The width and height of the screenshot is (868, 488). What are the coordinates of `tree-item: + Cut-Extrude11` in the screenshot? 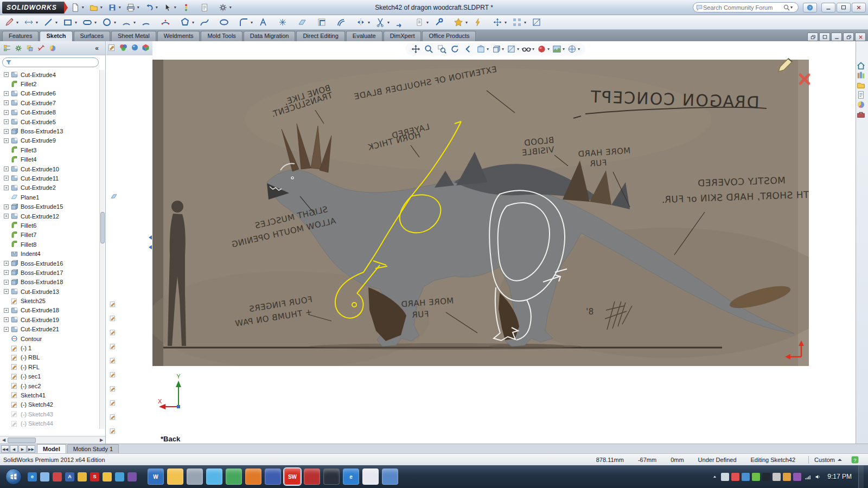 It's located at (50, 178).